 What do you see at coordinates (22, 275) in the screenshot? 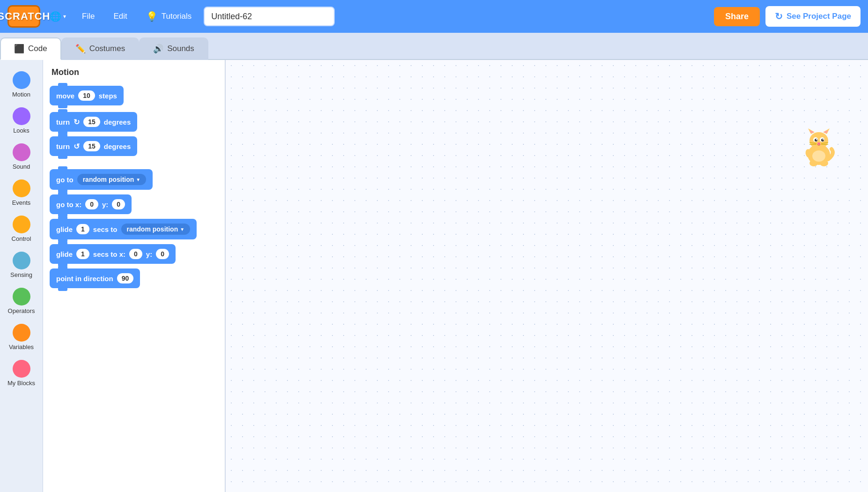
I see `sidebar-label-sensing: Sensing` at bounding box center [22, 275].